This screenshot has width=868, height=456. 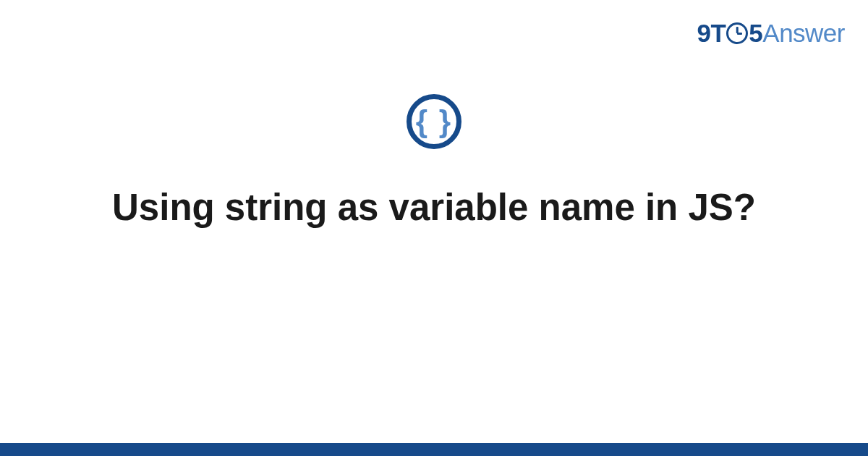 What do you see at coordinates (434, 449) in the screenshot?
I see `footer-accent-bar` at bounding box center [434, 449].